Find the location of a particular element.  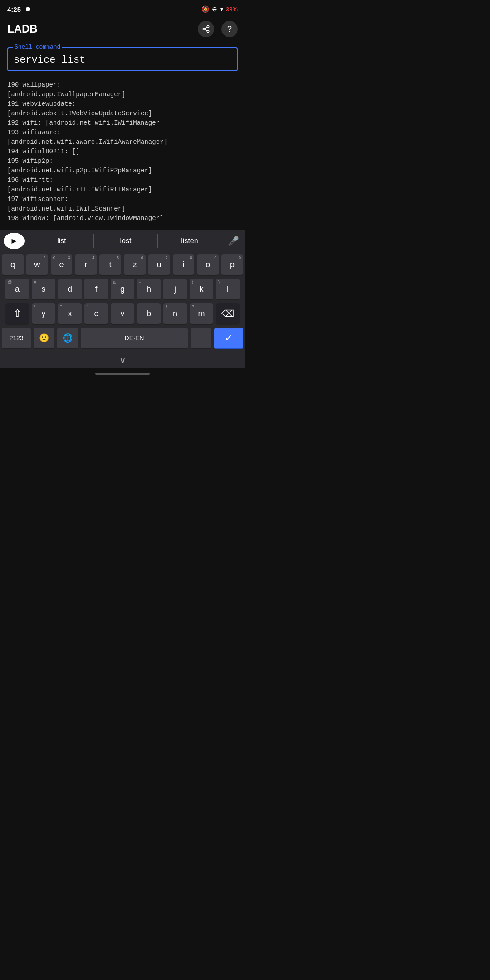

key-num-label: 6 is located at coordinates (142, 258).